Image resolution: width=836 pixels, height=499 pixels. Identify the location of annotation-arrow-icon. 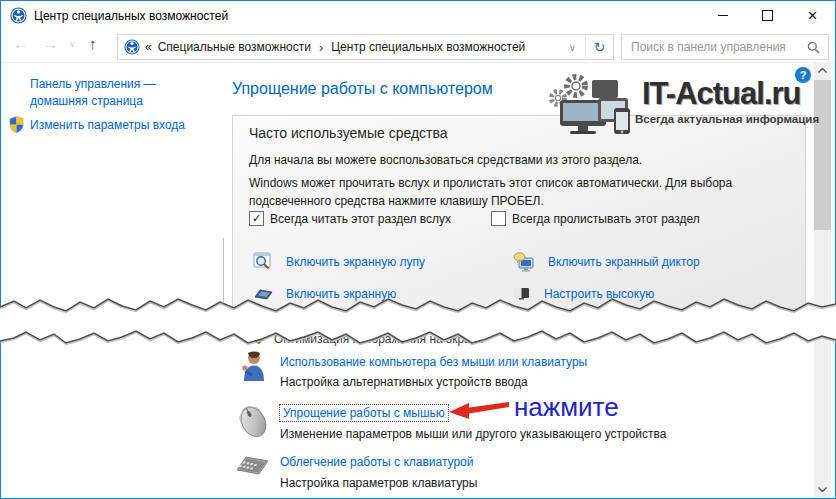
(479, 409).